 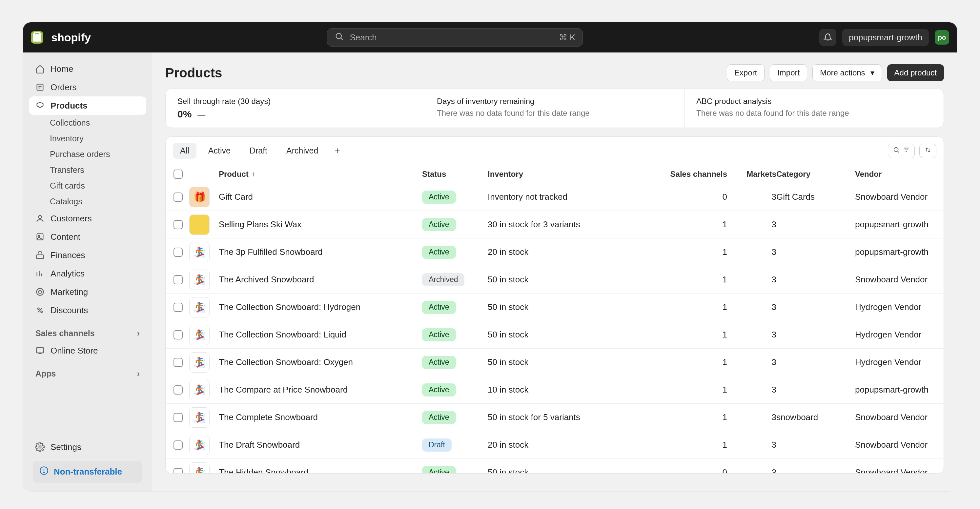 I want to click on table-row: 🎁Gift CardActiveInventory not tracked03G…, so click(x=555, y=197).